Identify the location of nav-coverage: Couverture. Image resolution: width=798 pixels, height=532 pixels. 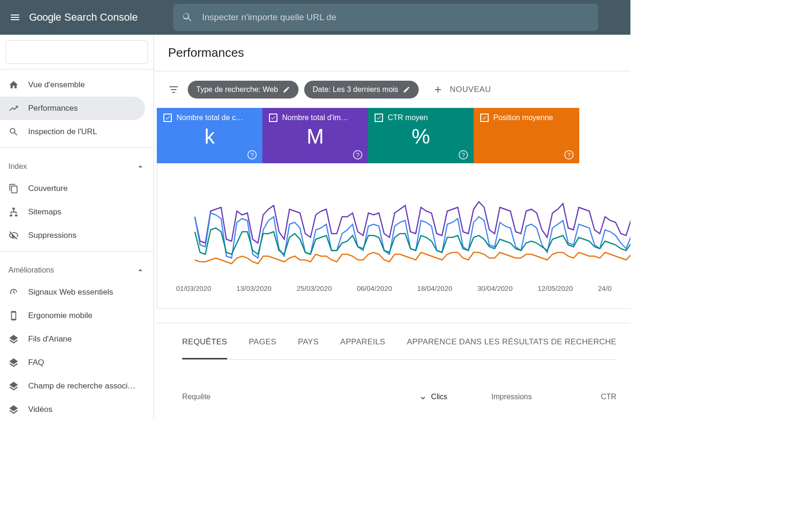
(72, 189).